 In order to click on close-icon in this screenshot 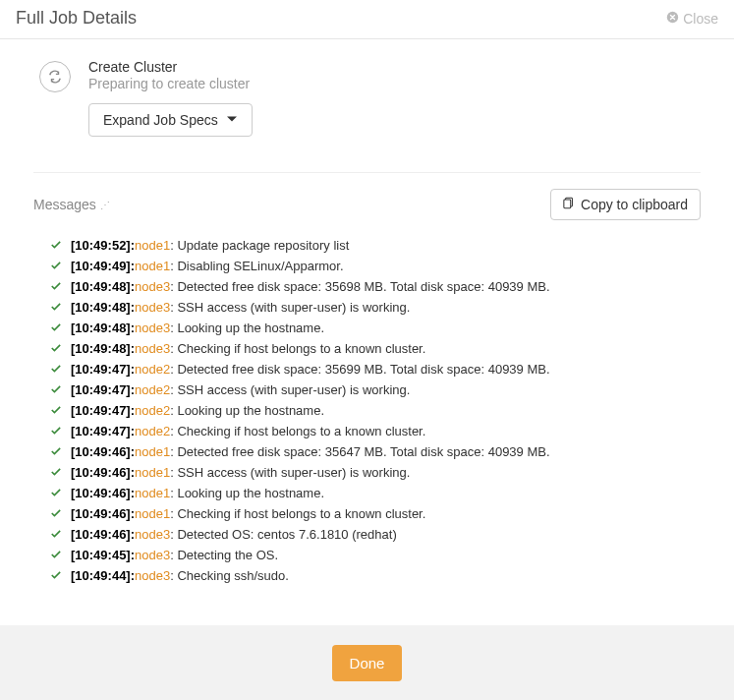, I will do `click(672, 19)`.